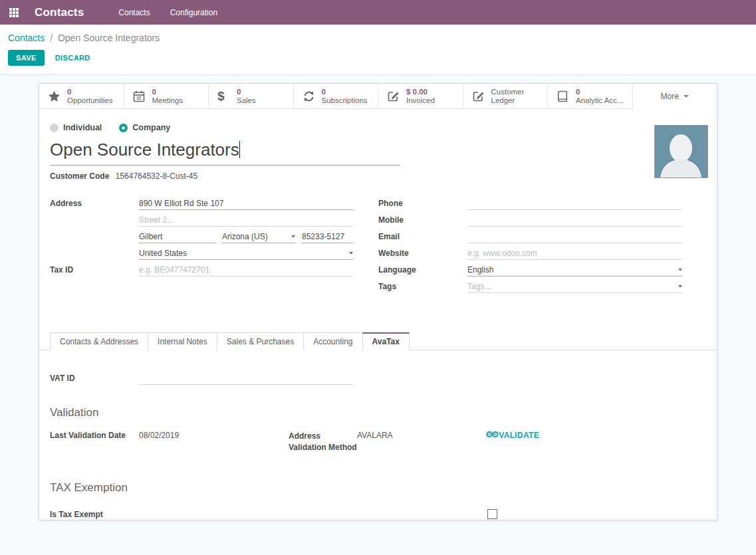 The height and width of the screenshot is (555, 756). Describe the element at coordinates (246, 253) in the screenshot. I see `country-select: United States` at that location.